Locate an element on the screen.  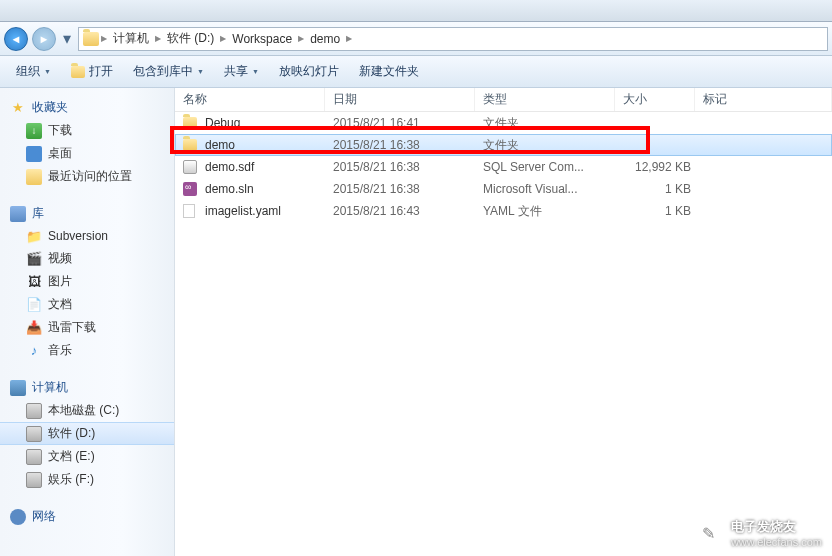
network-group: 网络 is located at coordinates (87, 516).